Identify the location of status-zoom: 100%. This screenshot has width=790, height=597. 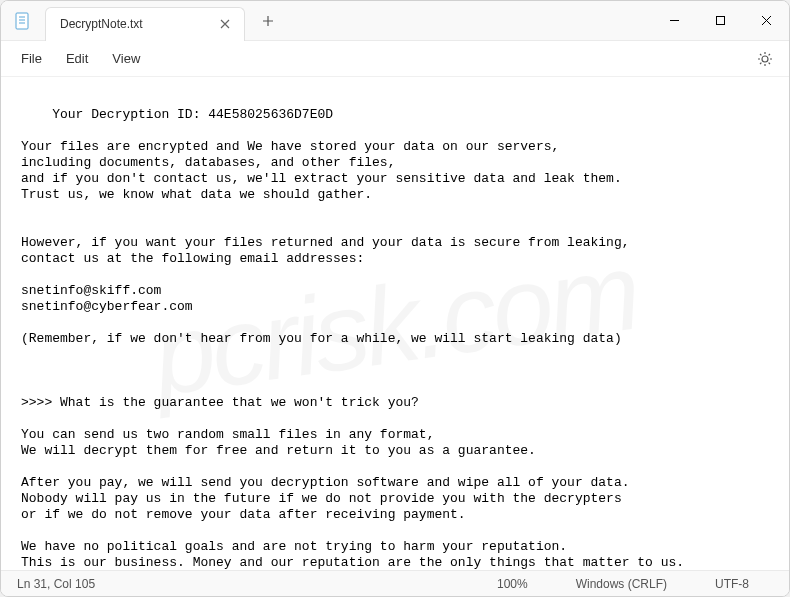
(512, 584).